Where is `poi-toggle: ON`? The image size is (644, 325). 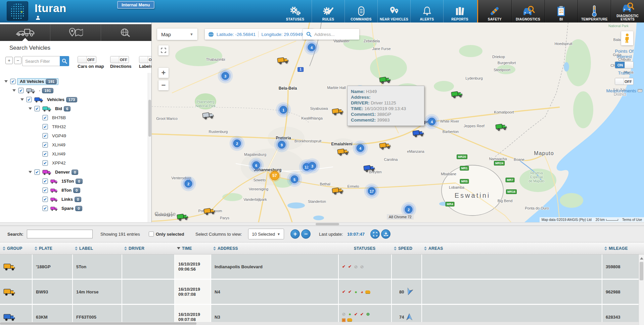 poi-toggle: ON is located at coordinates (624, 65).